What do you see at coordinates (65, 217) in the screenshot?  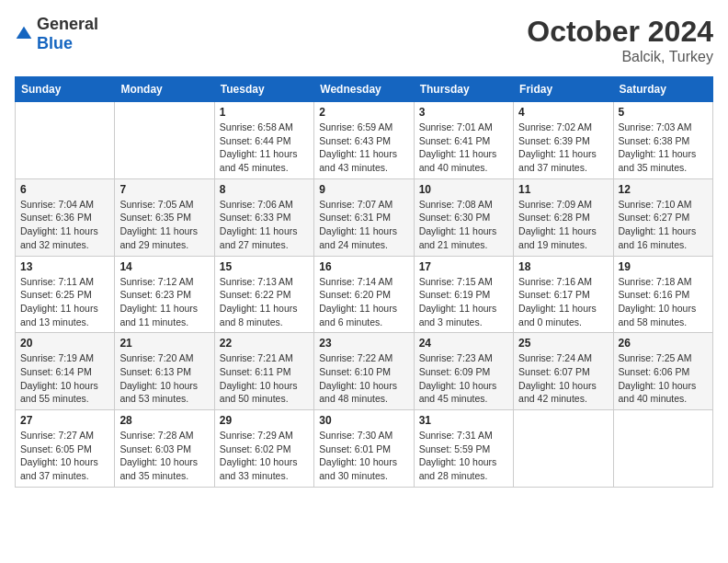 I see `calendar-cell: 6Sunrise: 7:04 AM Sunset: 6:36 PM Daylig…` at bounding box center [65, 217].